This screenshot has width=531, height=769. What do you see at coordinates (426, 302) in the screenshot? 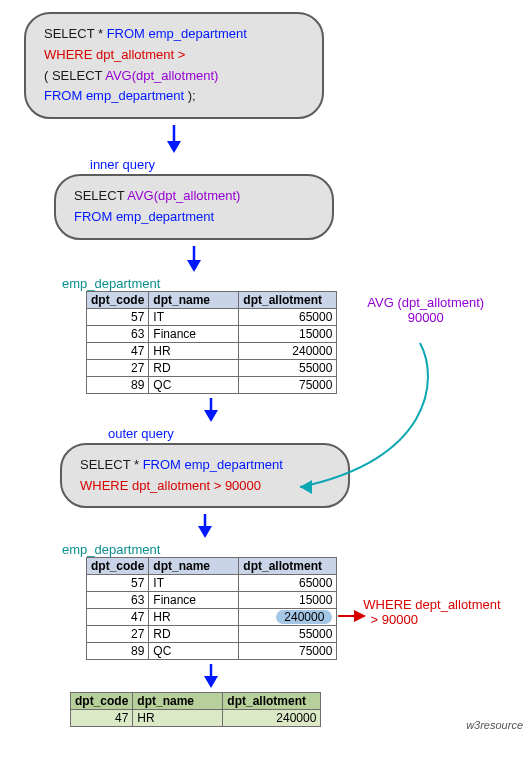
I see `avg-annotation: AVG (dpt_allotment)` at bounding box center [426, 302].